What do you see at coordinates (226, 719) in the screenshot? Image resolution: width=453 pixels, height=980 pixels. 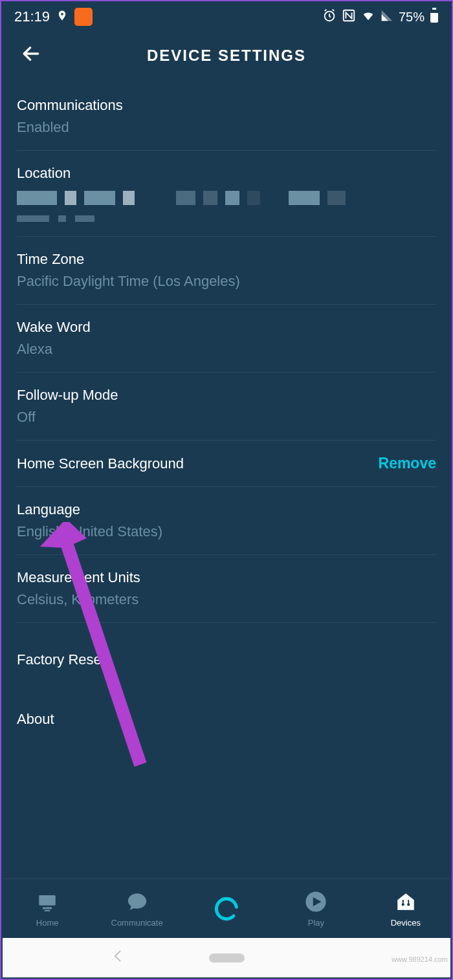 I see `setting-about: About` at bounding box center [226, 719].